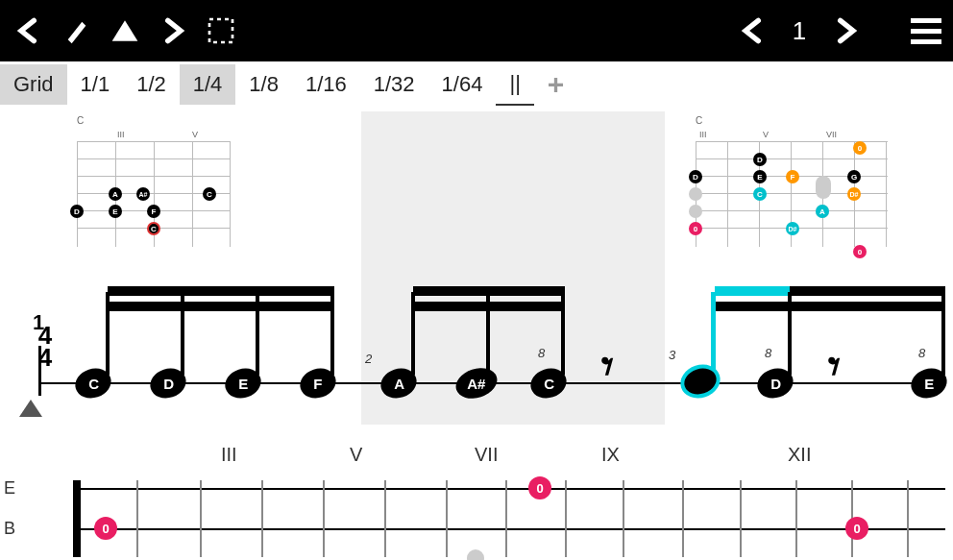 Image resolution: width=953 pixels, height=560 pixels. What do you see at coordinates (700, 381) in the screenshot?
I see `note-current` at bounding box center [700, 381].